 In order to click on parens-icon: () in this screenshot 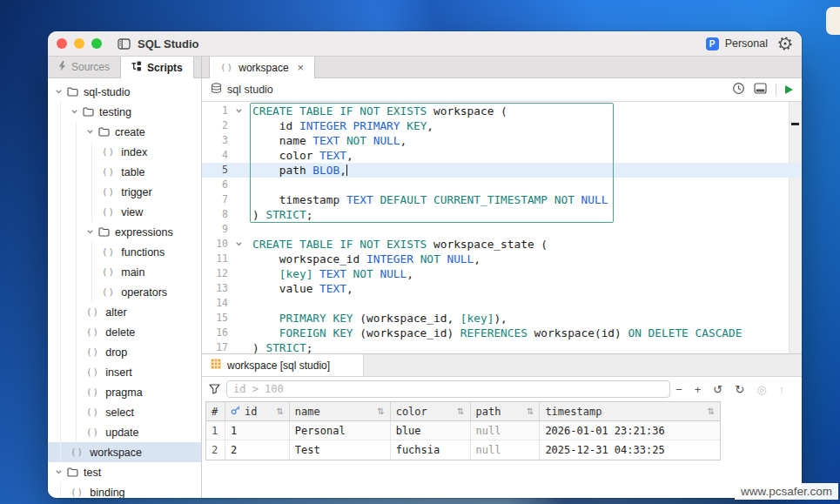, I will do `click(108, 151)`.